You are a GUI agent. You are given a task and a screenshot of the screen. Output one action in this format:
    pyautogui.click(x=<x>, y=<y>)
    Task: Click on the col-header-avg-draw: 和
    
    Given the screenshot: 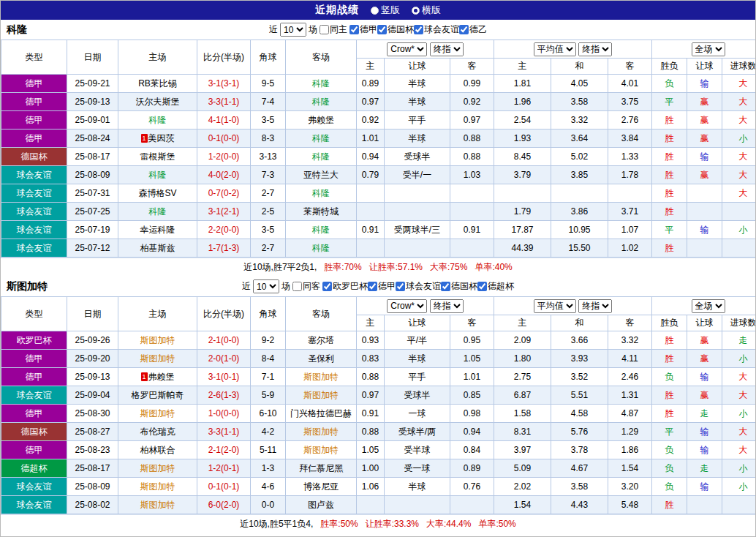 What is the action you would take?
    pyautogui.click(x=580, y=67)
    